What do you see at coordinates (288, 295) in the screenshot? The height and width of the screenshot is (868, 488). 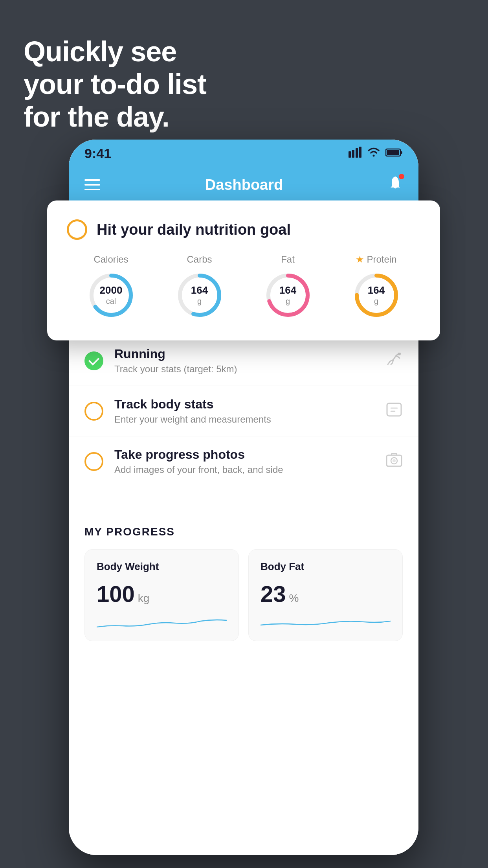 I see `fat-donut: 164 g` at bounding box center [288, 295].